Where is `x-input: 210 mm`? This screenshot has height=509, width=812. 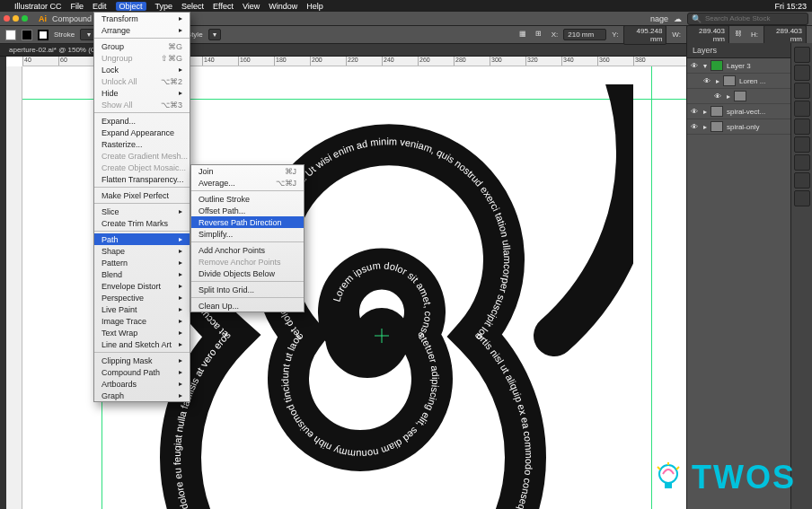
x-input: 210 mm is located at coordinates (585, 34).